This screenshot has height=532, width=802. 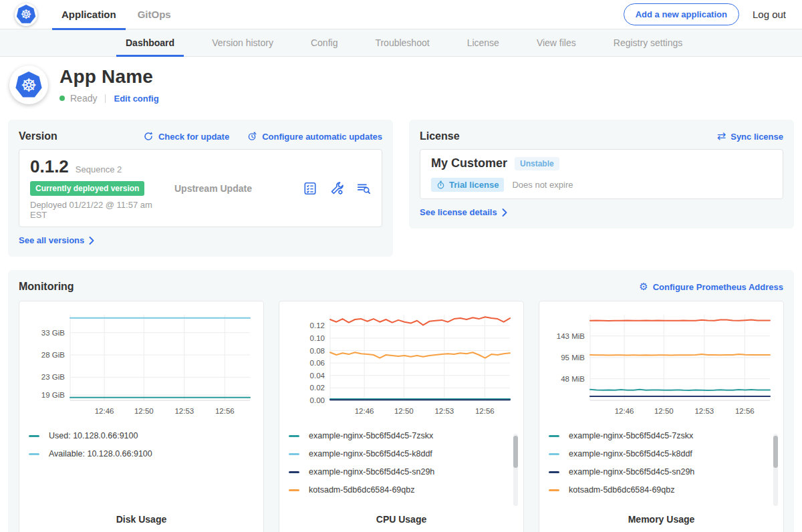 What do you see at coordinates (402, 43) in the screenshot?
I see `subtab-troubleshoot: Troubleshoot` at bounding box center [402, 43].